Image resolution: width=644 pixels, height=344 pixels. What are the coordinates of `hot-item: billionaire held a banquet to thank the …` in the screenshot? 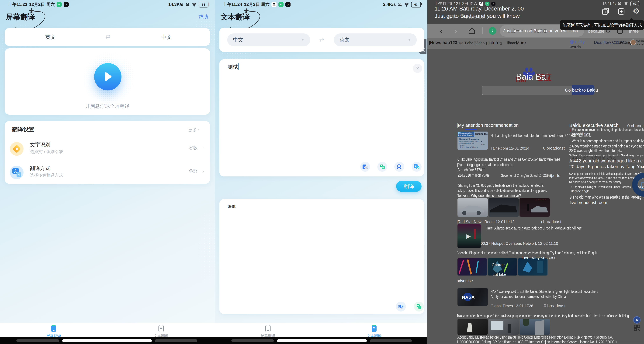 It's located at (596, 182).